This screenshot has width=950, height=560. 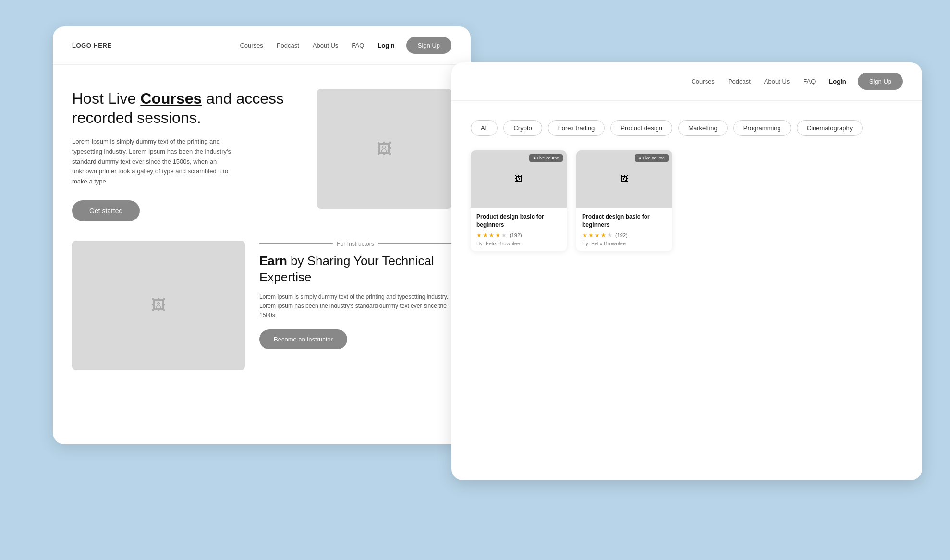 What do you see at coordinates (358, 45) in the screenshot?
I see `nav-faq: FAQ` at bounding box center [358, 45].